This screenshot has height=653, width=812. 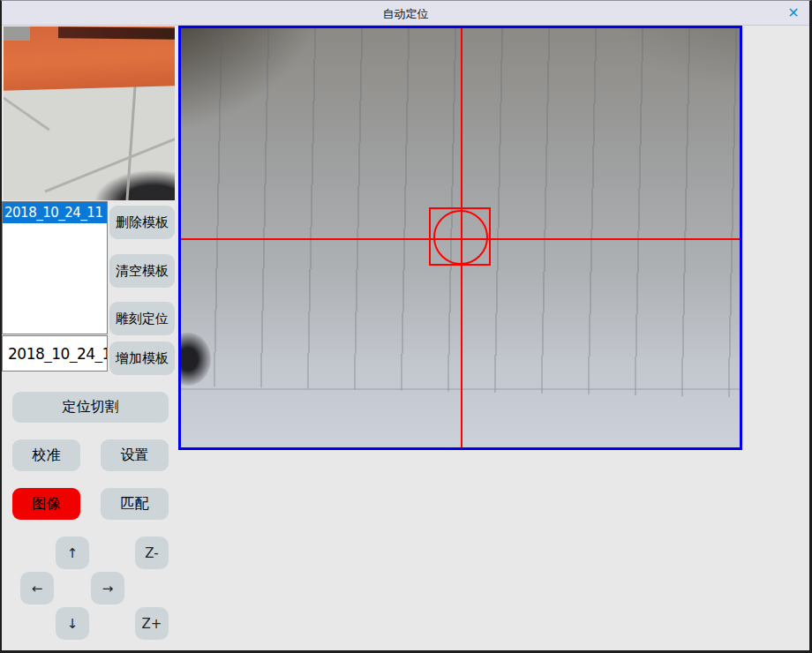 What do you see at coordinates (117, 33) in the screenshot?
I see `thumb-dark-bar` at bounding box center [117, 33].